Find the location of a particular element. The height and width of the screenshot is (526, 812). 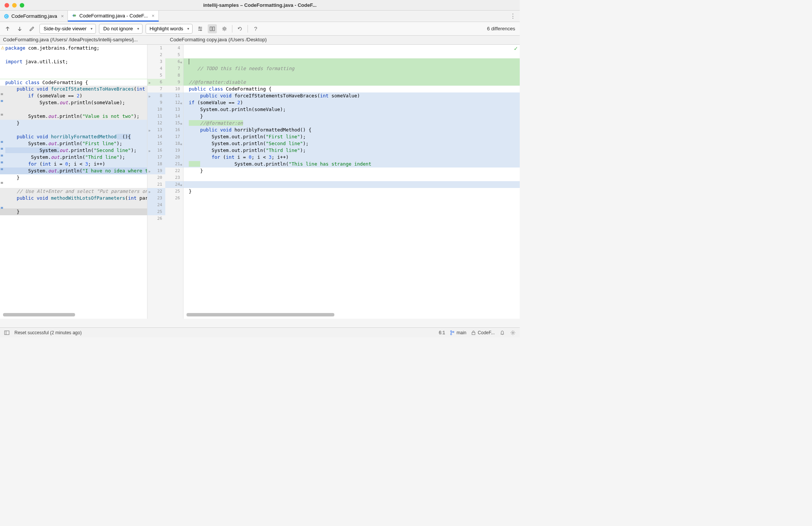

ide-settings-icon is located at coordinates (513, 333).